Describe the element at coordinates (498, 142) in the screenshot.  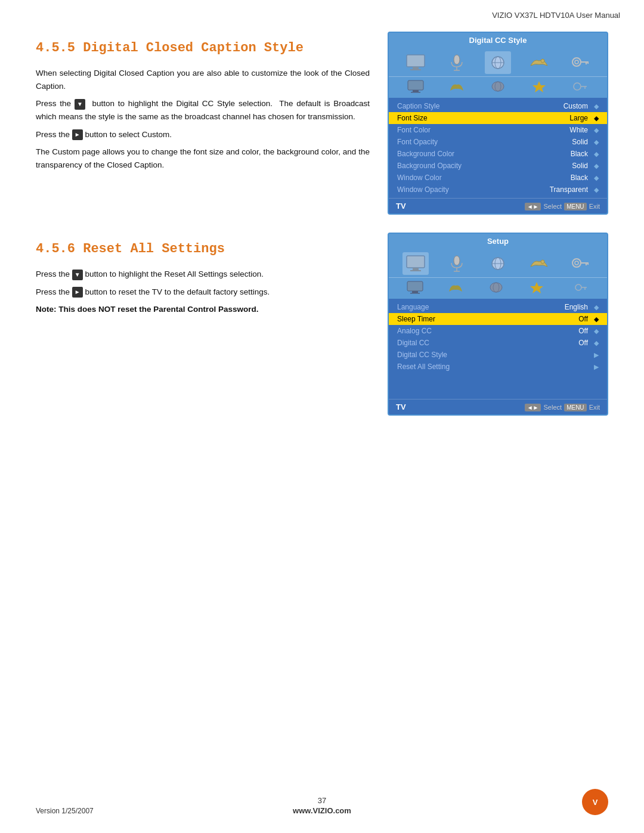
I see `panel1-row-font-opacity: Font Opacity Solid ◆` at that location.